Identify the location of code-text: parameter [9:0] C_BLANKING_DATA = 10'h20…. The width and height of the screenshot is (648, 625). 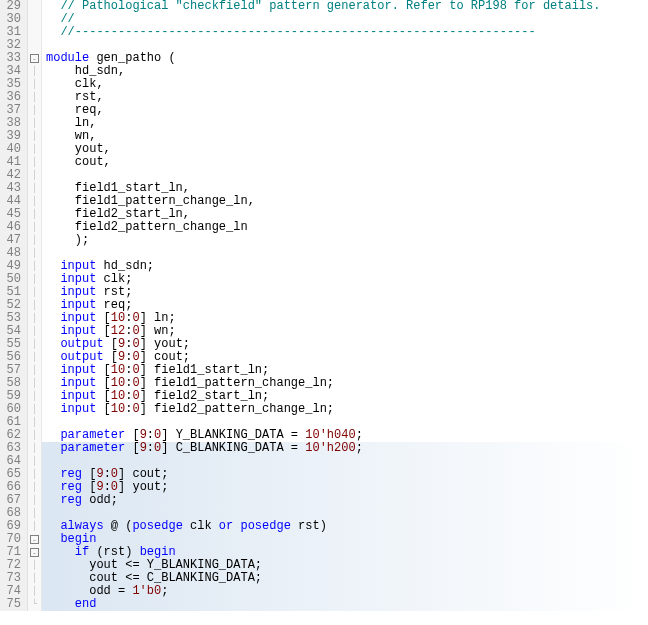
(202, 448).